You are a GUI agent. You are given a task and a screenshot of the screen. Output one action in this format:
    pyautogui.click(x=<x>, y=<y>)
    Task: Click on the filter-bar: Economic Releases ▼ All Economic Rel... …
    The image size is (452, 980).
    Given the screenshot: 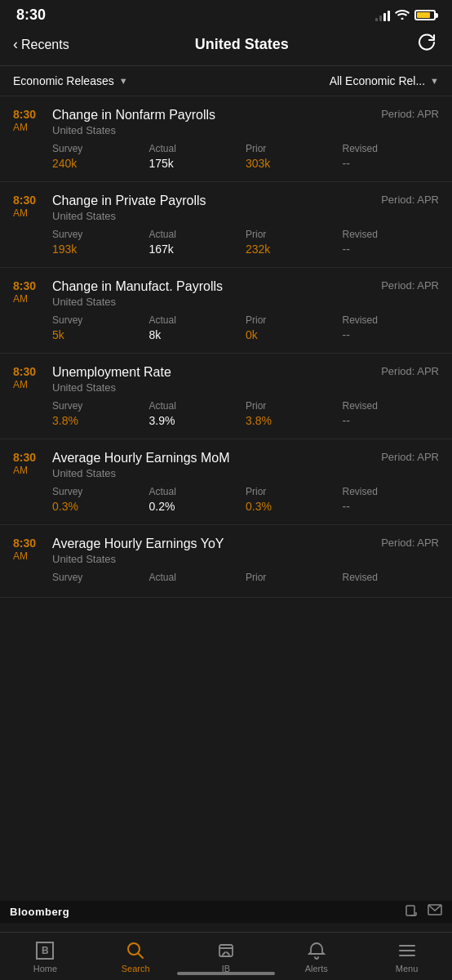 What is the action you would take?
    pyautogui.click(x=226, y=82)
    